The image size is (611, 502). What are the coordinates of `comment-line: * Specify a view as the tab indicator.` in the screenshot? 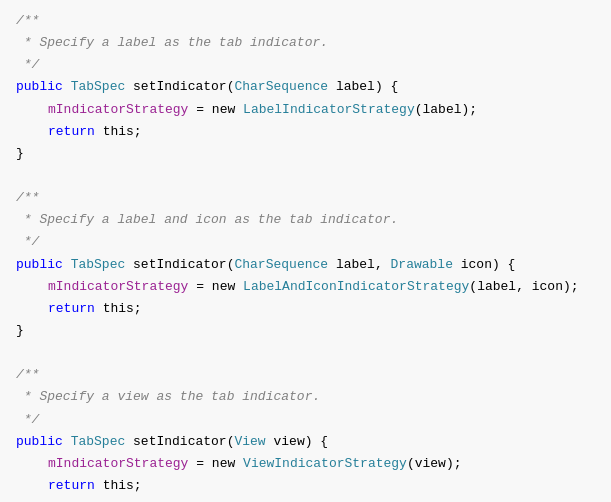 It's located at (306, 397).